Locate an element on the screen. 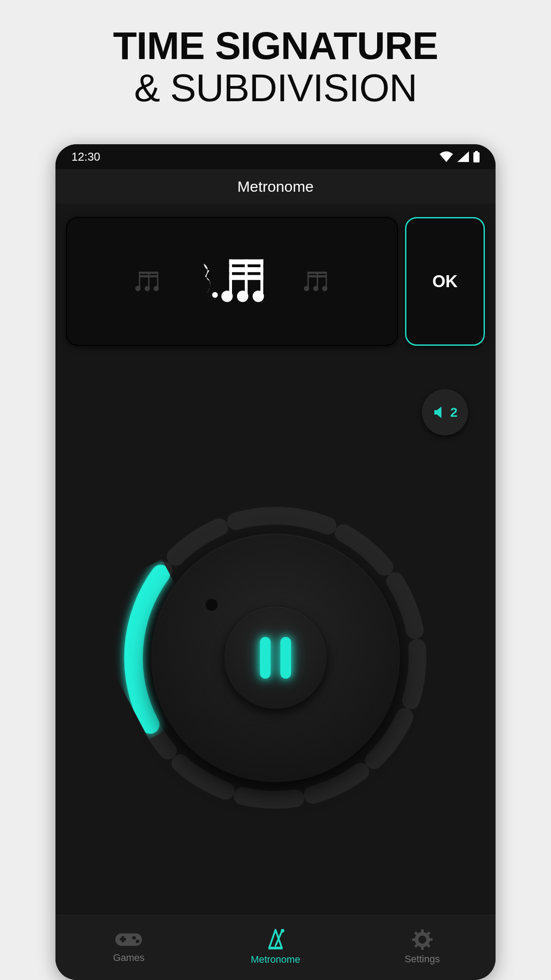 The width and height of the screenshot is (551, 980). subdivision-option-selected is located at coordinates (232, 281).